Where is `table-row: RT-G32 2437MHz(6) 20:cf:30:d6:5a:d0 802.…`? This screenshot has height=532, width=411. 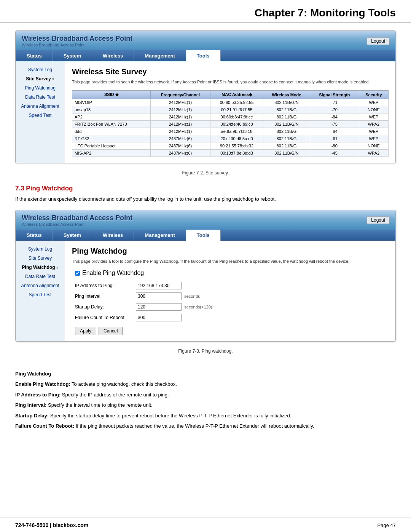
table-row: RT-G32 2437MHz(6) 20:cf:30:d6:5a:d0 802.… is located at coordinates (231, 139).